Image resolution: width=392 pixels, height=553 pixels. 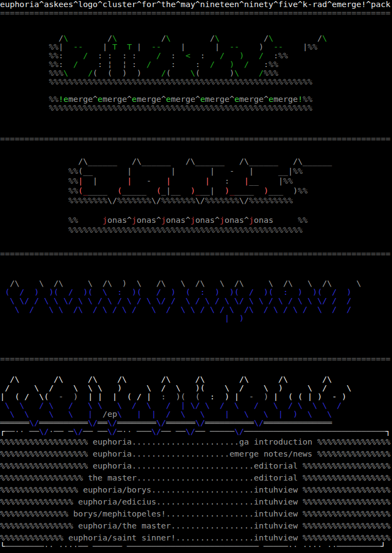 I want to click on askee-logo-four-line: | (_/ \( - ) | | | (_/ | : )( ( : ) | - …, so click(x=196, y=397).